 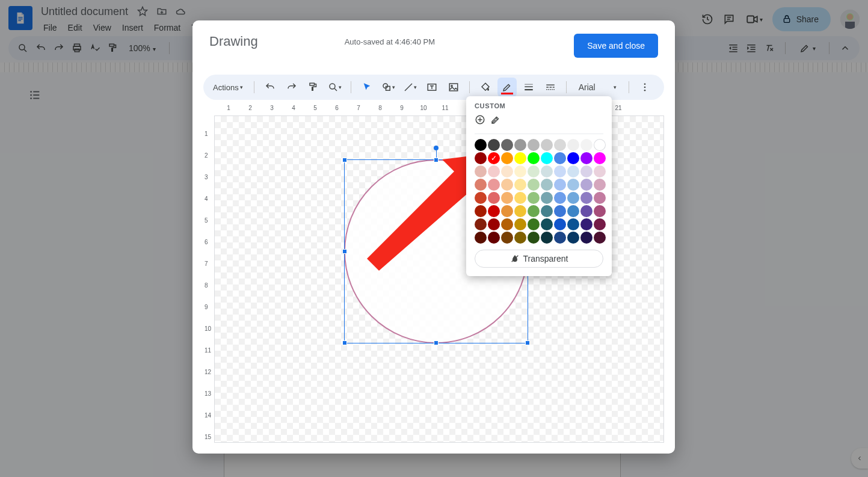 I want to click on font-select: Arial▾, so click(x=598, y=87).